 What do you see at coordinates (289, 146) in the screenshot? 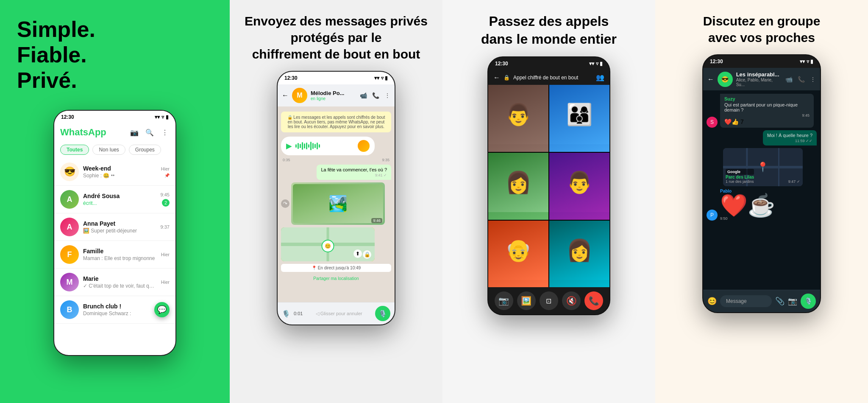
I see `play-icon: ▶` at bounding box center [289, 146].